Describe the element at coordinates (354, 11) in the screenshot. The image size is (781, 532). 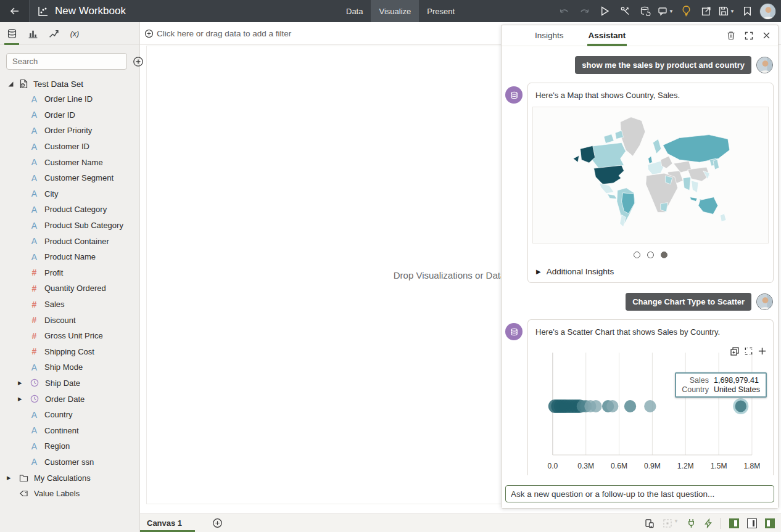
I see `tab-data: Data` at that location.